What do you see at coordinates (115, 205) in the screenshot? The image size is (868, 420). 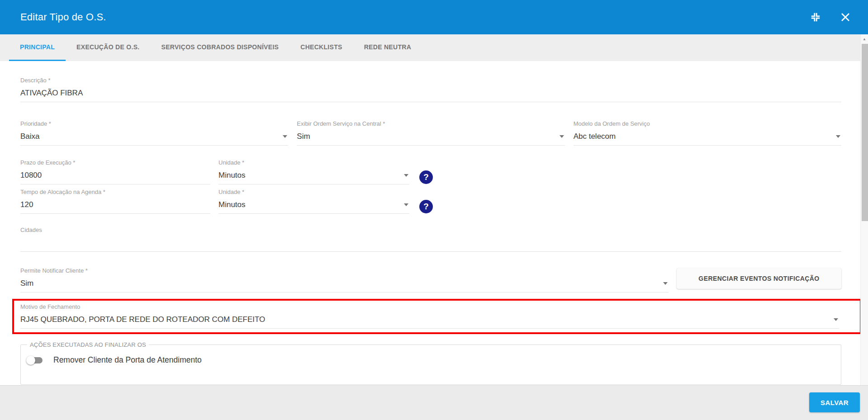 I see `tempo-alocacao-input: 120` at bounding box center [115, 205].